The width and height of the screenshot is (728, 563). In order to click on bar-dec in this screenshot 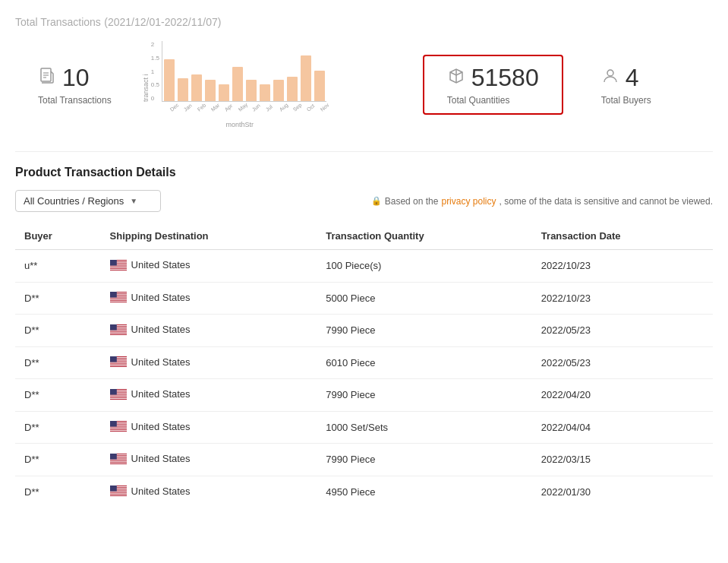, I will do `click(169, 81)`.